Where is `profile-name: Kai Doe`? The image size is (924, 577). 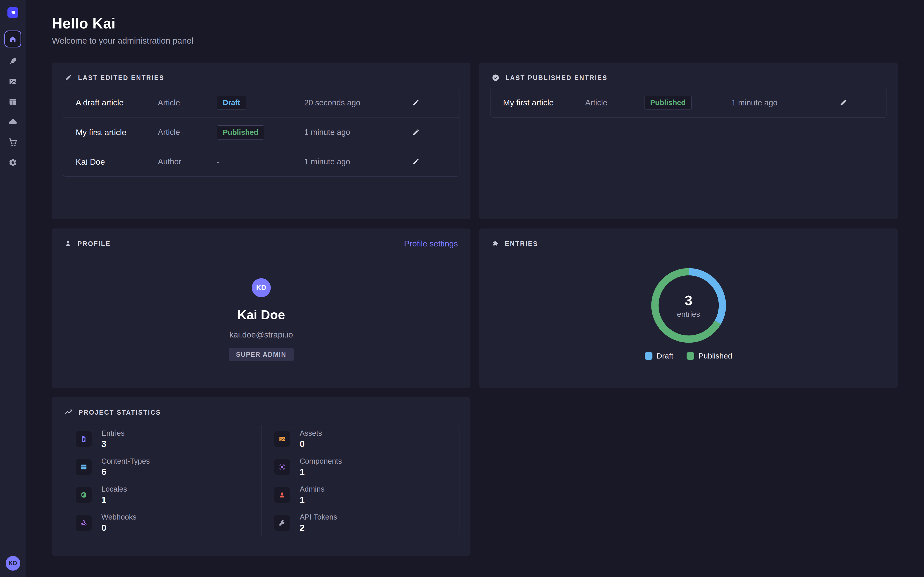 profile-name: Kai Doe is located at coordinates (261, 315).